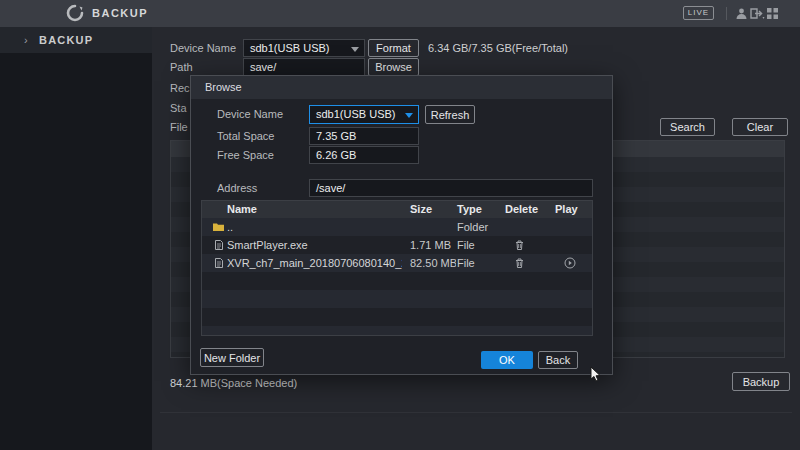  I want to click on mouse-cursor, so click(596, 374).